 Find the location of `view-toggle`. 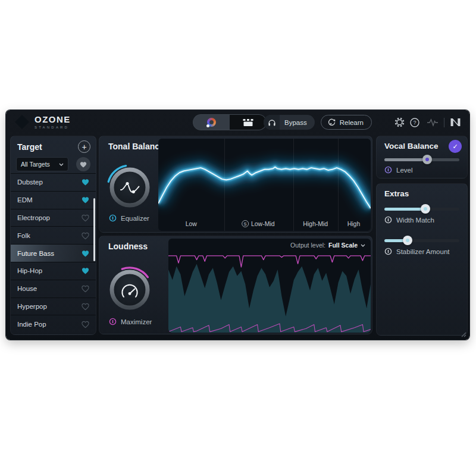

view-toggle is located at coordinates (230, 123).